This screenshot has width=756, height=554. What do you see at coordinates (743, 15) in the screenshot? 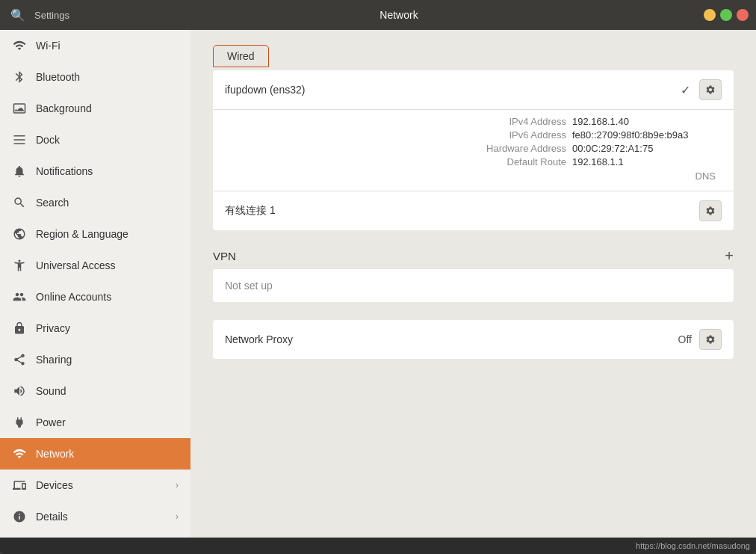
I see `close-button` at bounding box center [743, 15].